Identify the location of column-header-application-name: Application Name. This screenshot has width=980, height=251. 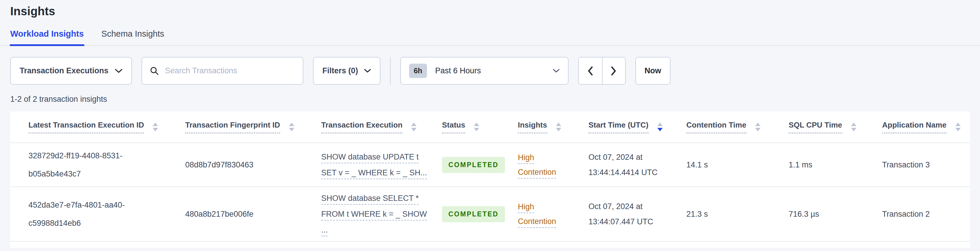
(915, 127).